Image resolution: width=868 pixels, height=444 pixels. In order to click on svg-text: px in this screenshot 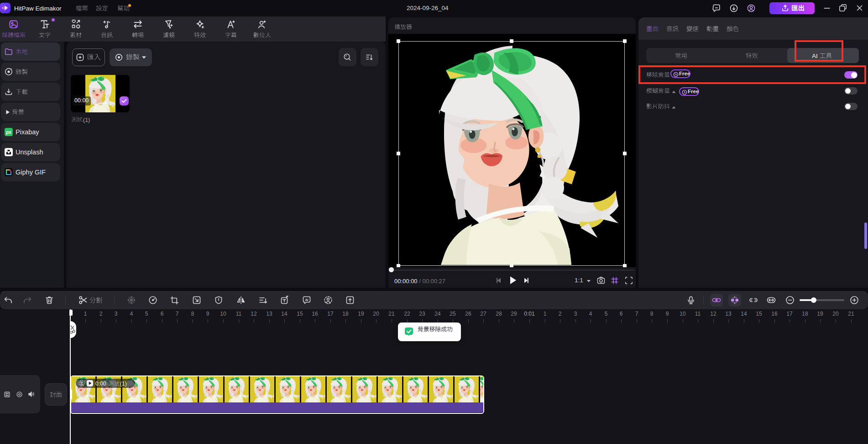, I will do `click(9, 132)`.